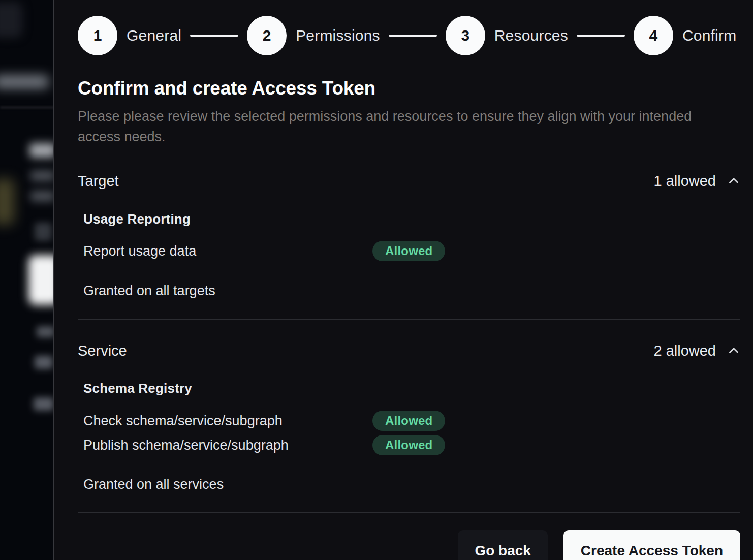  Describe the element at coordinates (412, 220) in the screenshot. I see `group-name: Usage Reporting` at that location.